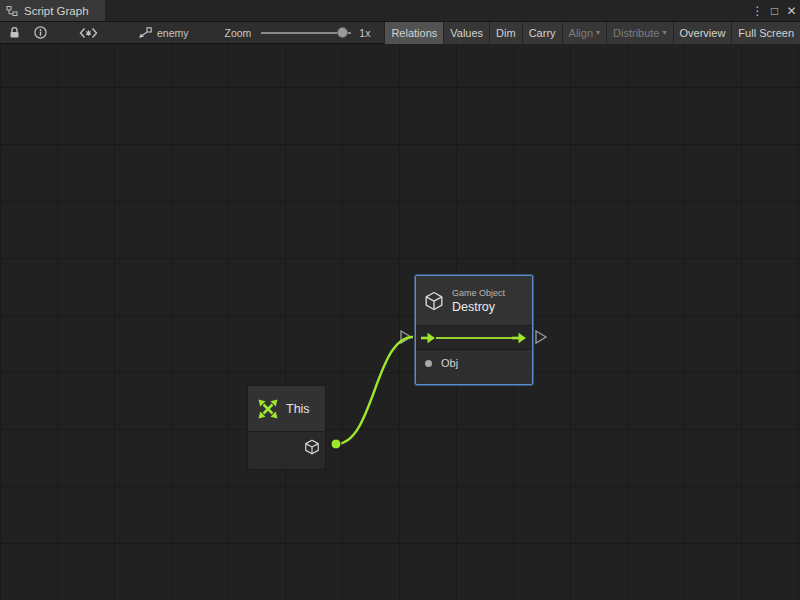  What do you see at coordinates (374, 390) in the screenshot?
I see `connection-edge-this-to-destroy` at bounding box center [374, 390].